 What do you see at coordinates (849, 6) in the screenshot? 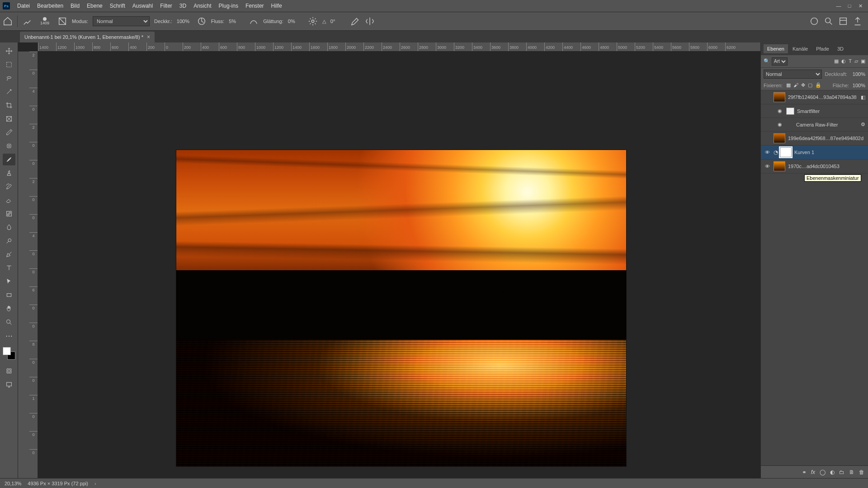
I see `window-maximize-button: □` at bounding box center [849, 6].